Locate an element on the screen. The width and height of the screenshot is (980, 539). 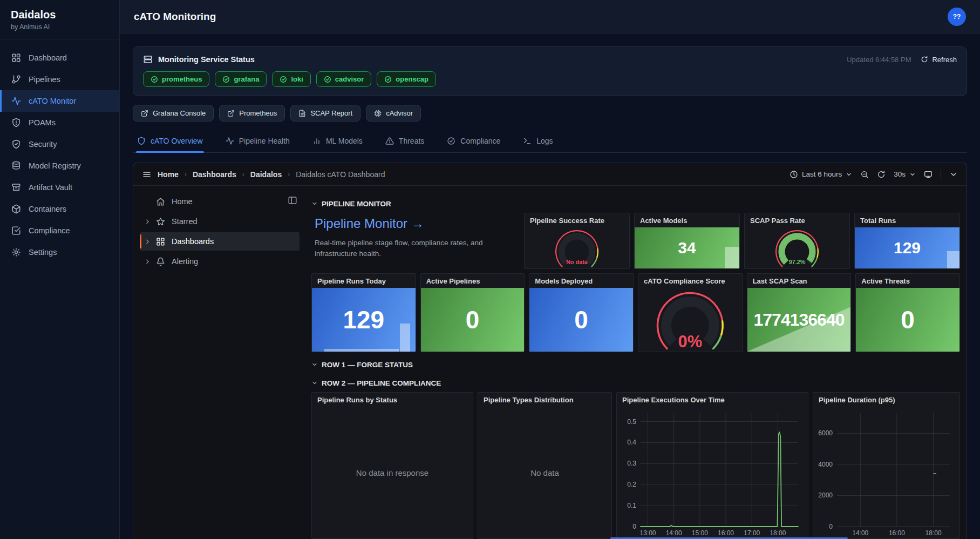
help-button: ?? is located at coordinates (957, 17).